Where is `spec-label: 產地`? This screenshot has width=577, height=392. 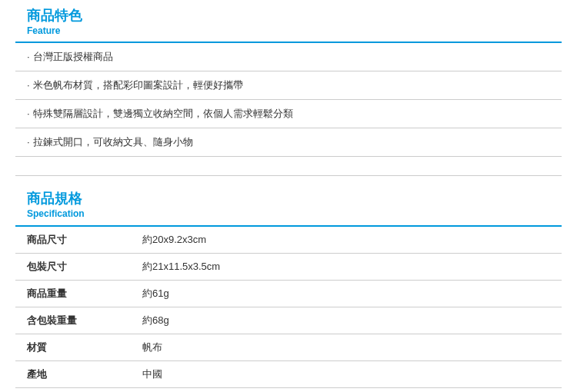
spec-label: 產地 is located at coordinates (73, 374).